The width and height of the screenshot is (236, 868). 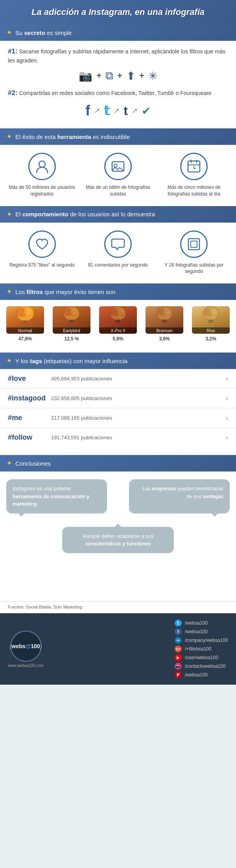 I want to click on stat-item-daily: Más de cinco millones de fotografías sub…, so click(x=194, y=175).